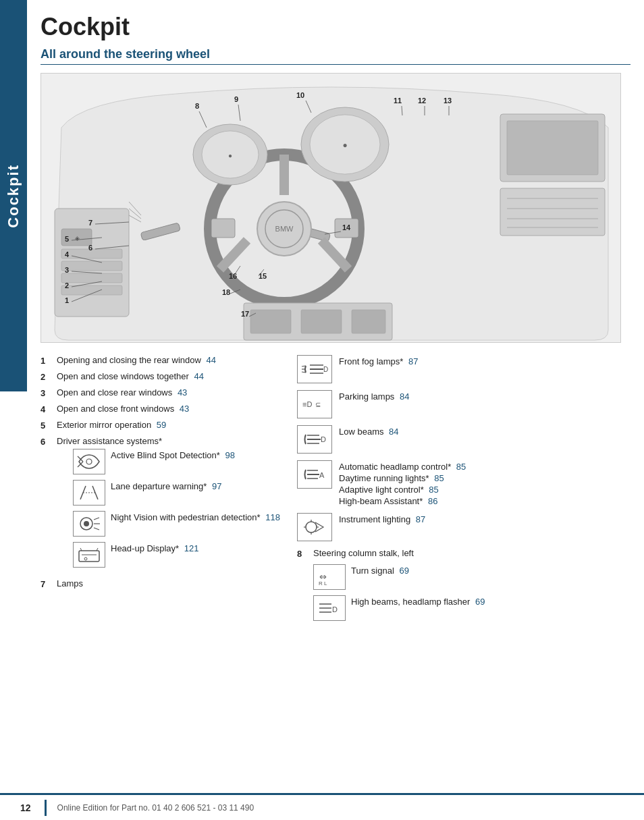 This screenshot has height=820, width=644. What do you see at coordinates (464, 553) in the screenshot?
I see `item-8-header: 8 Steering column stalk, left` at bounding box center [464, 553].